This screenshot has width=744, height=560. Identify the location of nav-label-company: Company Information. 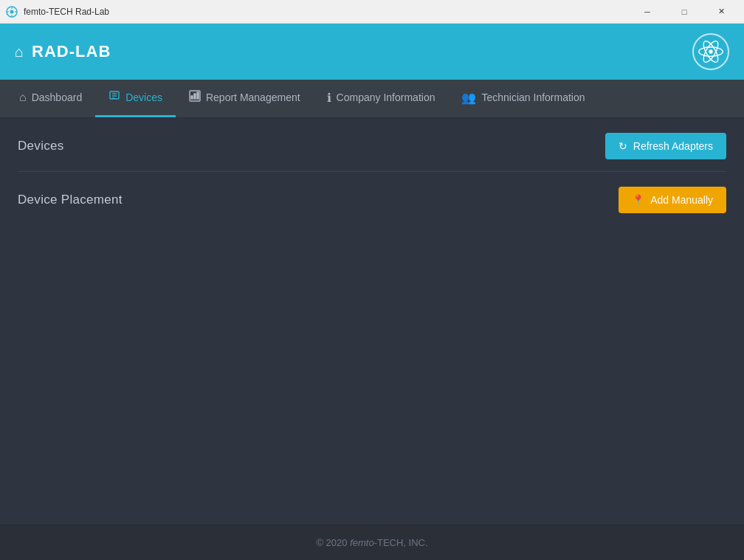
(386, 97).